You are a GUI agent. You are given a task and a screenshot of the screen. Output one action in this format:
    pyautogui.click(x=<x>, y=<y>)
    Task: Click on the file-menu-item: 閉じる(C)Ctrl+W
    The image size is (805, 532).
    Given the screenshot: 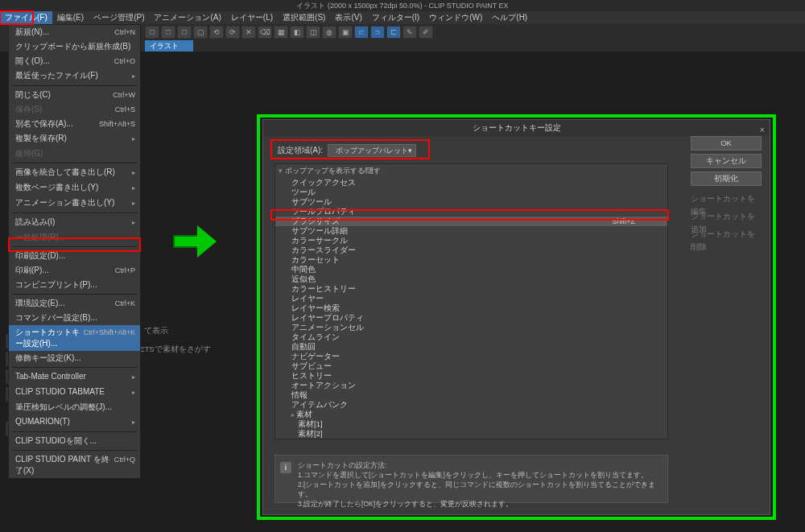 What is the action you would take?
    pyautogui.click(x=74, y=95)
    